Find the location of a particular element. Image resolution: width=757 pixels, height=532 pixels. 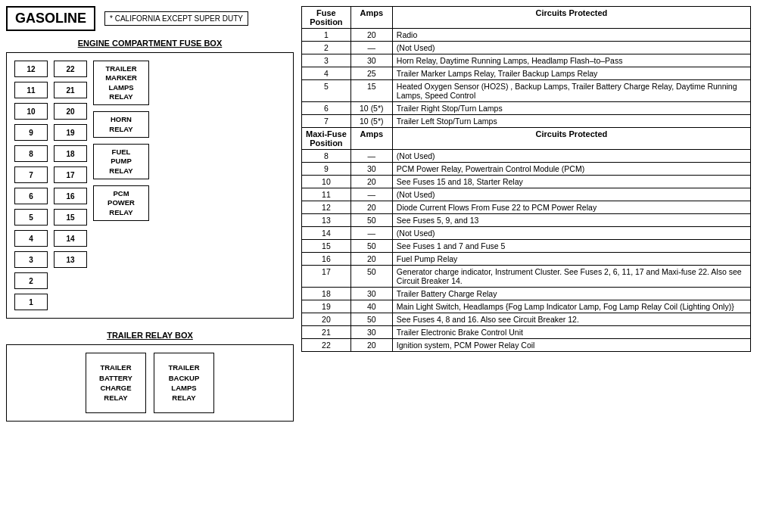

fuse-item: 9 is located at coordinates (31, 132).